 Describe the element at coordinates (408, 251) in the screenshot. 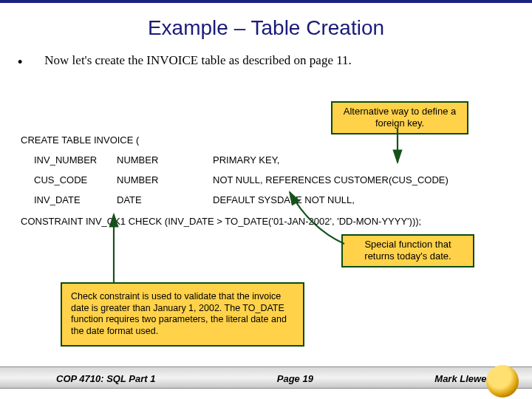

I see `callout-sysdate: Special function that returns today's da…` at that location.